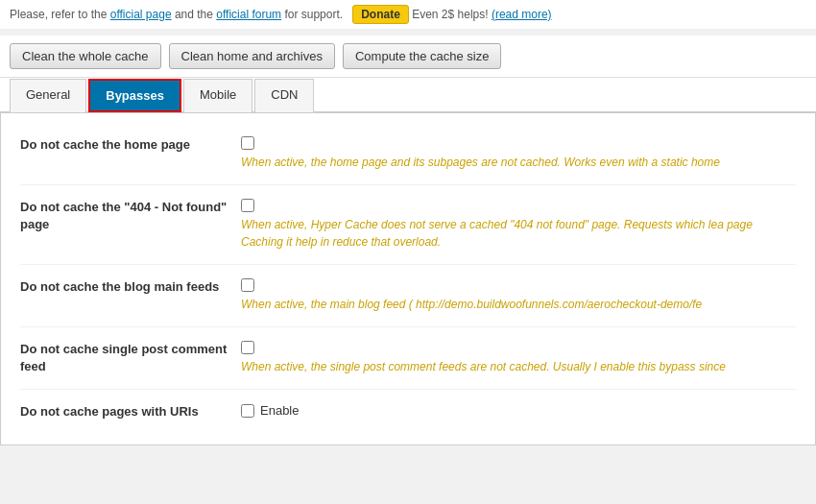 This screenshot has height=504, width=816. What do you see at coordinates (131, 216) in the screenshot?
I see `setting-label-no-cache-404: Do not cache the "404 - Not found" page` at bounding box center [131, 216].